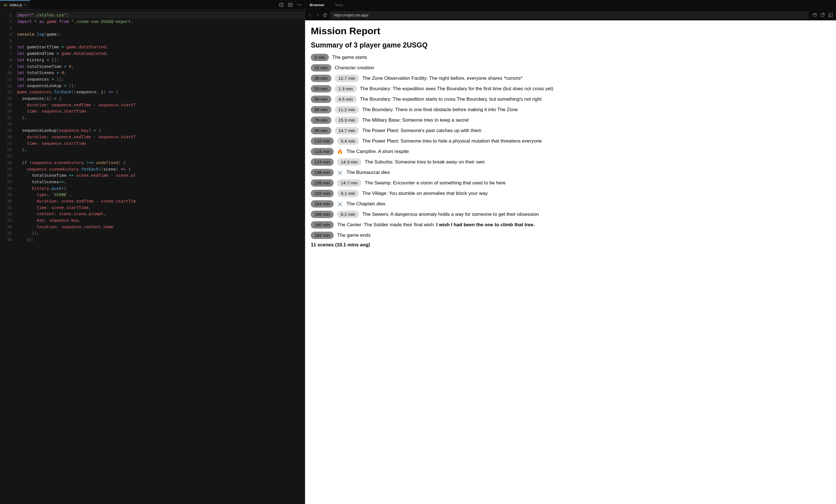  What do you see at coordinates (339, 5) in the screenshot?
I see `tab-tests: Tests` at bounding box center [339, 5].